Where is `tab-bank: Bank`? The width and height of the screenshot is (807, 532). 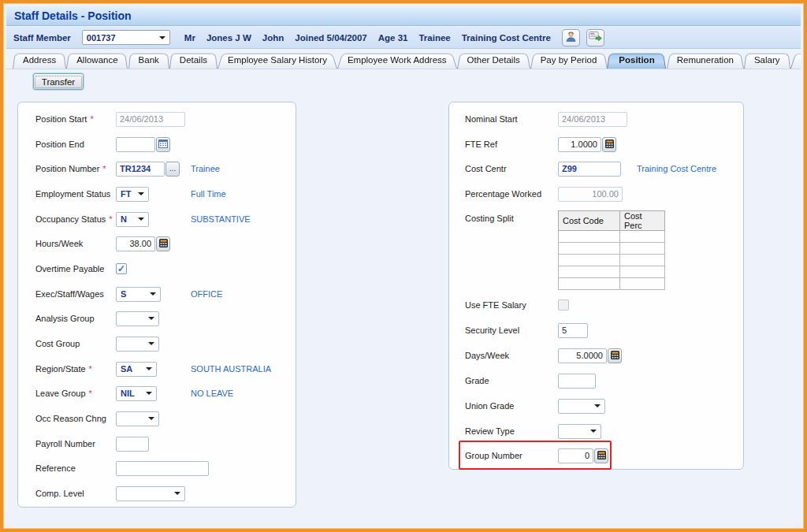 tab-bank: Bank is located at coordinates (149, 60).